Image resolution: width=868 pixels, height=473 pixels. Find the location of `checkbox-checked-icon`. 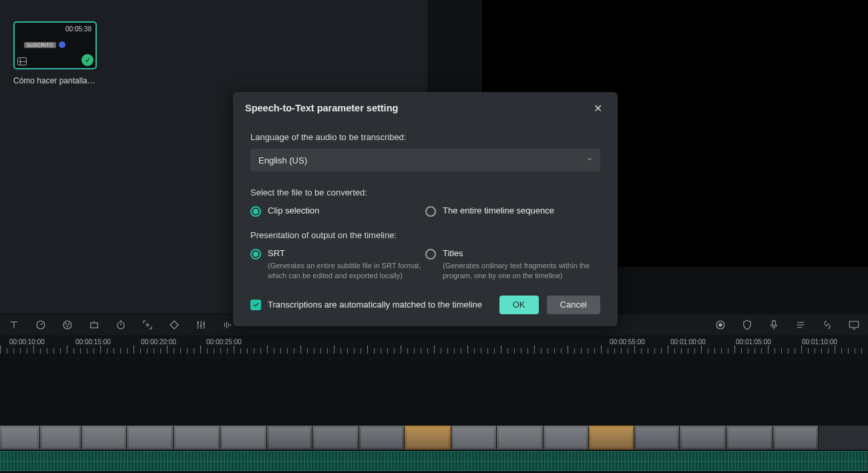

checkbox-checked-icon is located at coordinates (256, 305).